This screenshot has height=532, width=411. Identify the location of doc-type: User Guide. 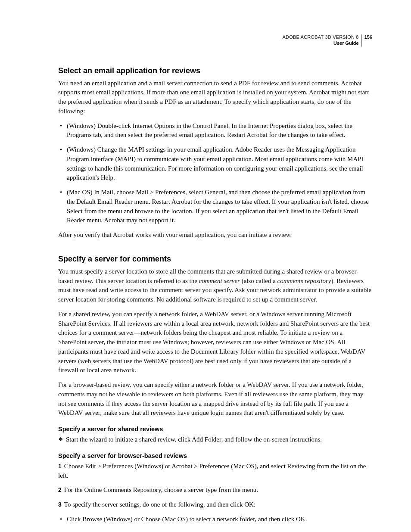
(321, 44).